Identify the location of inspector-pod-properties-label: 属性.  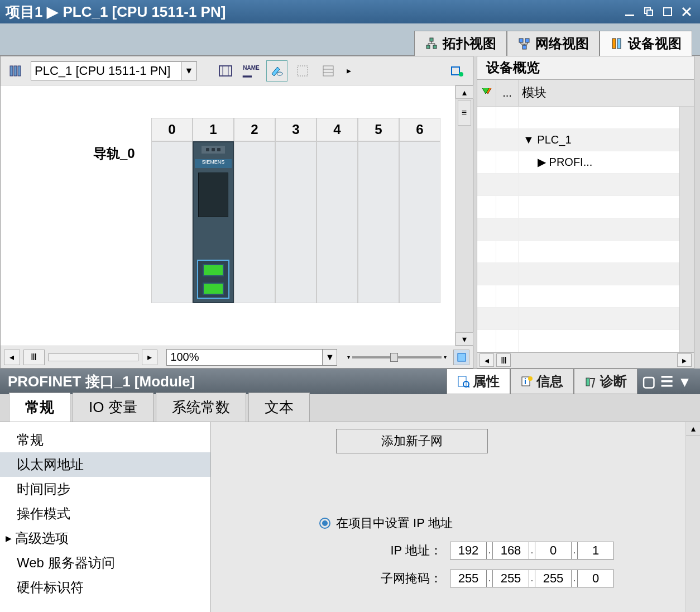
(486, 381).